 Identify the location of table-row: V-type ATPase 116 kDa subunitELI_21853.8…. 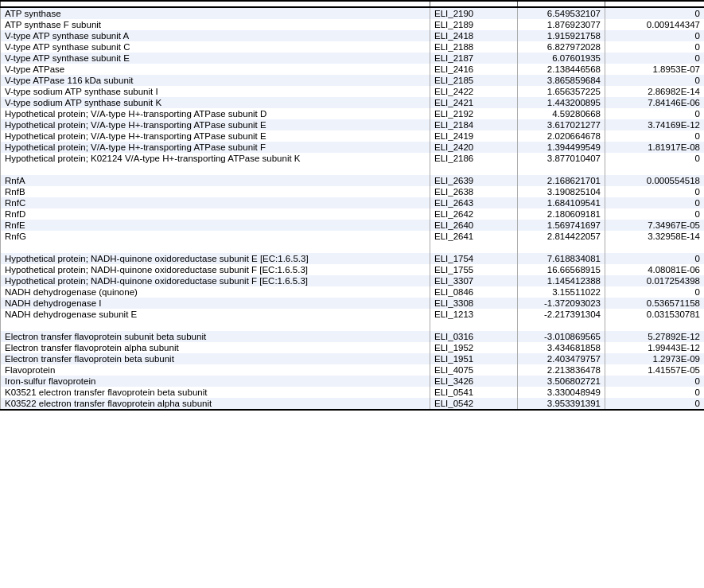
(353, 80).